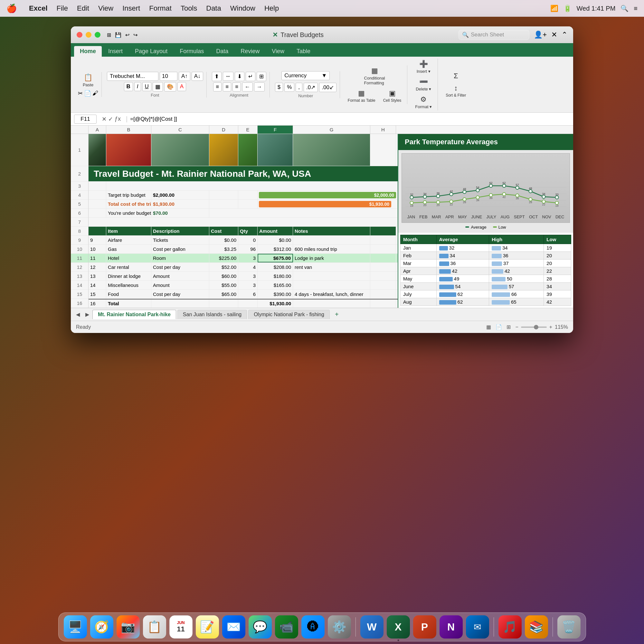  What do you see at coordinates (222, 51) in the screenshot?
I see `tab-data: Data` at bounding box center [222, 51].